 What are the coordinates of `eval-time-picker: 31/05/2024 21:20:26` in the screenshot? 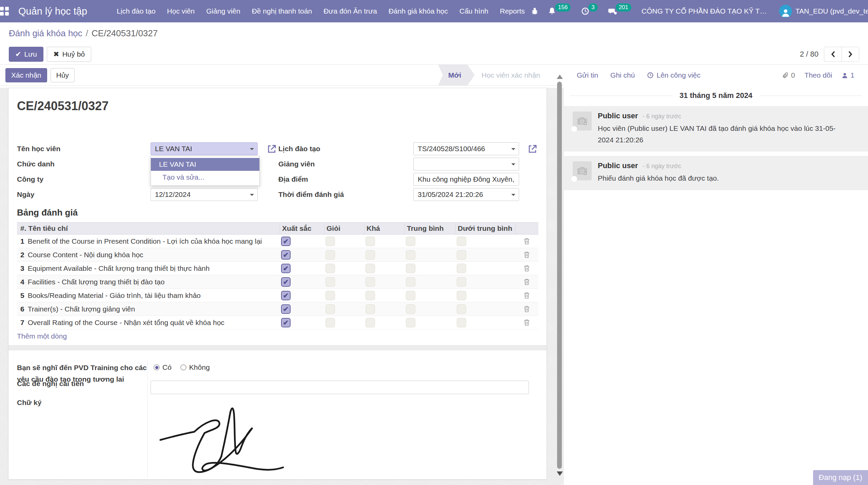 It's located at (466, 195).